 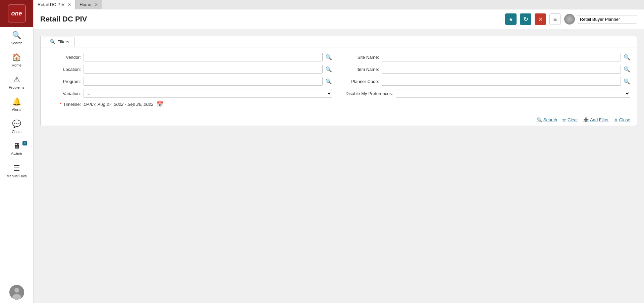 What do you see at coordinates (89, 5) in the screenshot?
I see `tab-home: Home ✕` at bounding box center [89, 5].